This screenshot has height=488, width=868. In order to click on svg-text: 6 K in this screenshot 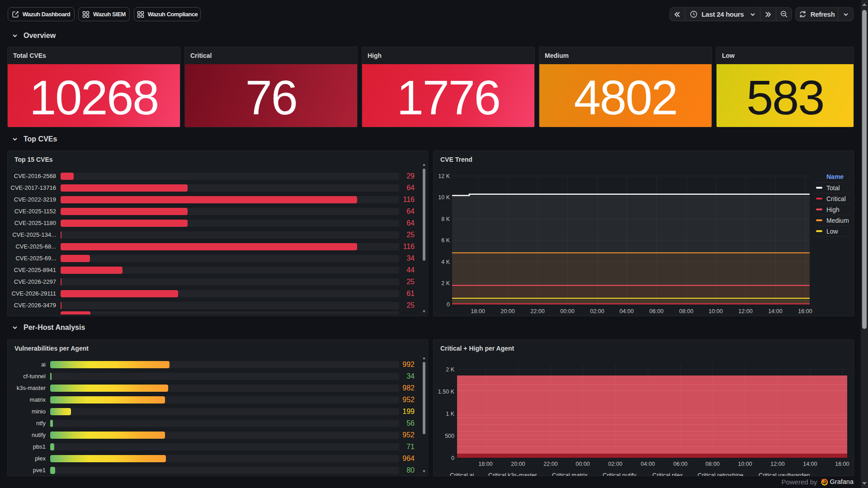, I will do `click(446, 240)`.